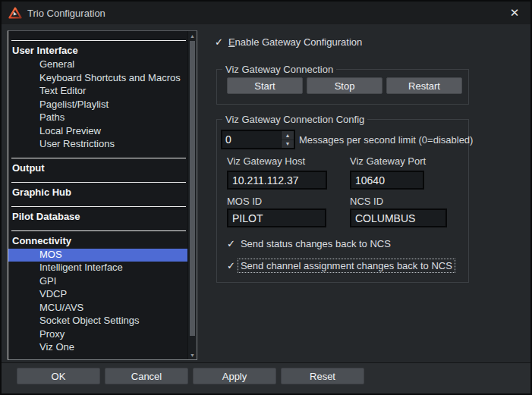  What do you see at coordinates (98, 240) in the screenshot?
I see `sidebar-header-connectivity: Connectivity` at bounding box center [98, 240].